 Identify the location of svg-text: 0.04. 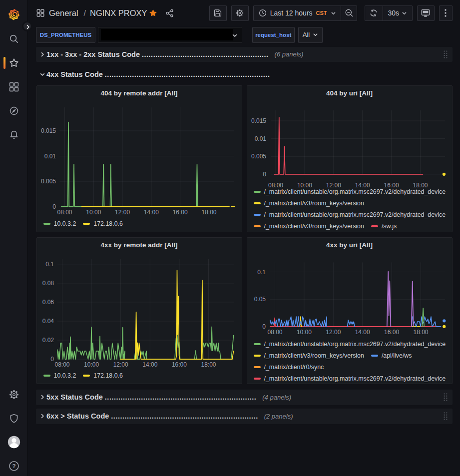
(48, 321).